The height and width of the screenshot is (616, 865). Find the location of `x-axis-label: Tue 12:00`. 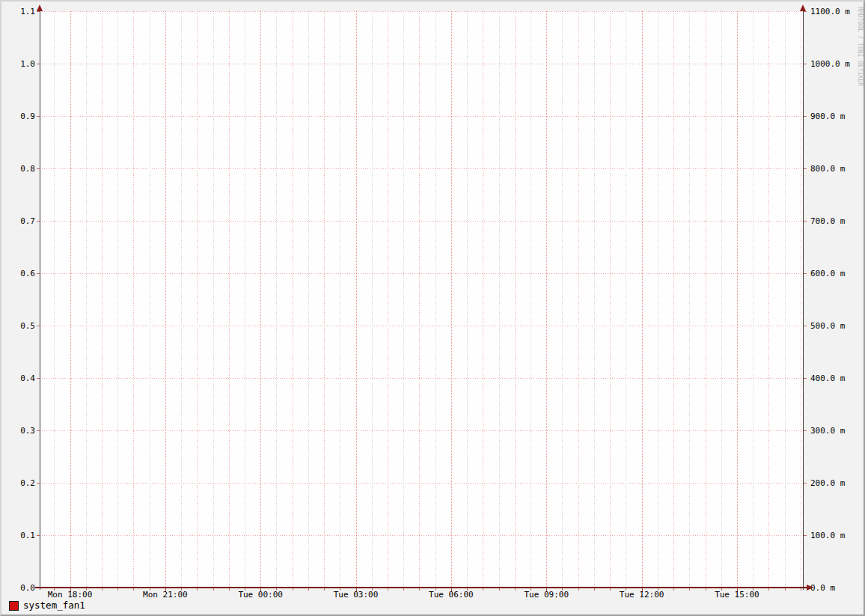

x-axis-label: Tue 12:00 is located at coordinates (642, 595).